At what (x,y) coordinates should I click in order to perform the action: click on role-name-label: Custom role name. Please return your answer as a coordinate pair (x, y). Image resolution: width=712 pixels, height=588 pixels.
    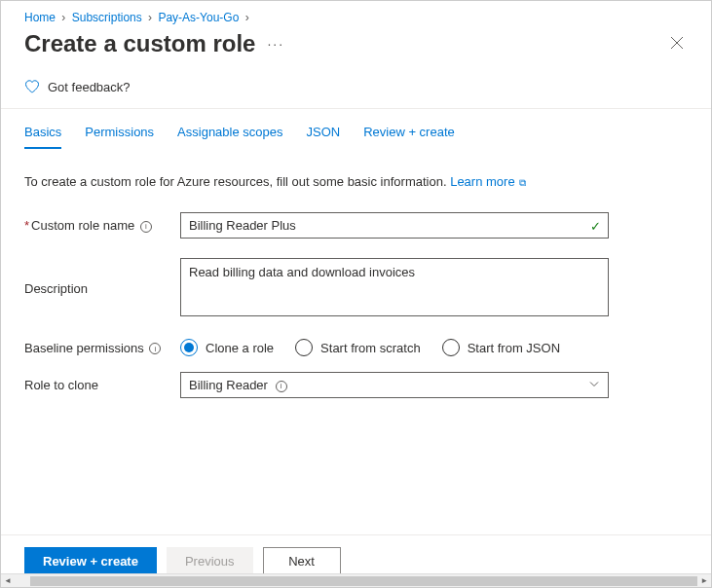
    Looking at the image, I should click on (83, 226).